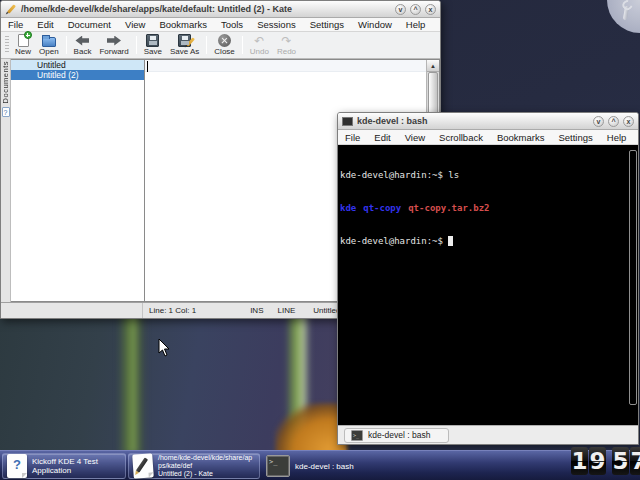 The height and width of the screenshot is (480, 640). I want to click on kate-menu-view: View, so click(135, 24).